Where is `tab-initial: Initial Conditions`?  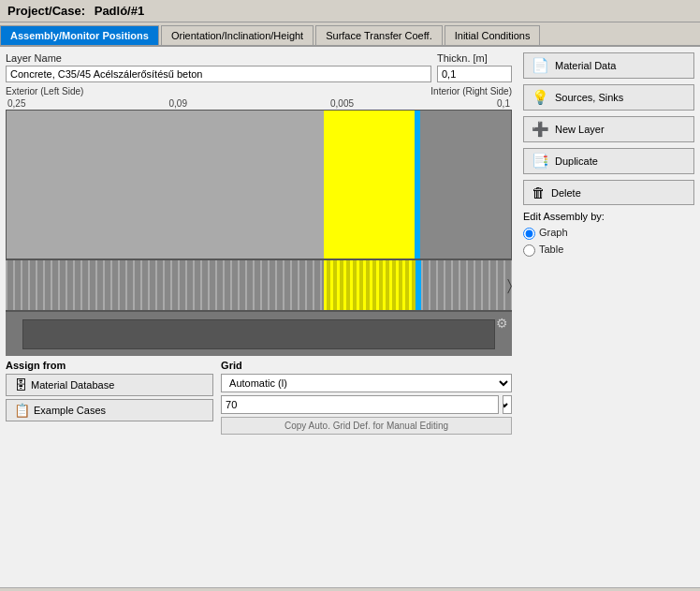
tab-initial: Initial Conditions is located at coordinates (492, 36).